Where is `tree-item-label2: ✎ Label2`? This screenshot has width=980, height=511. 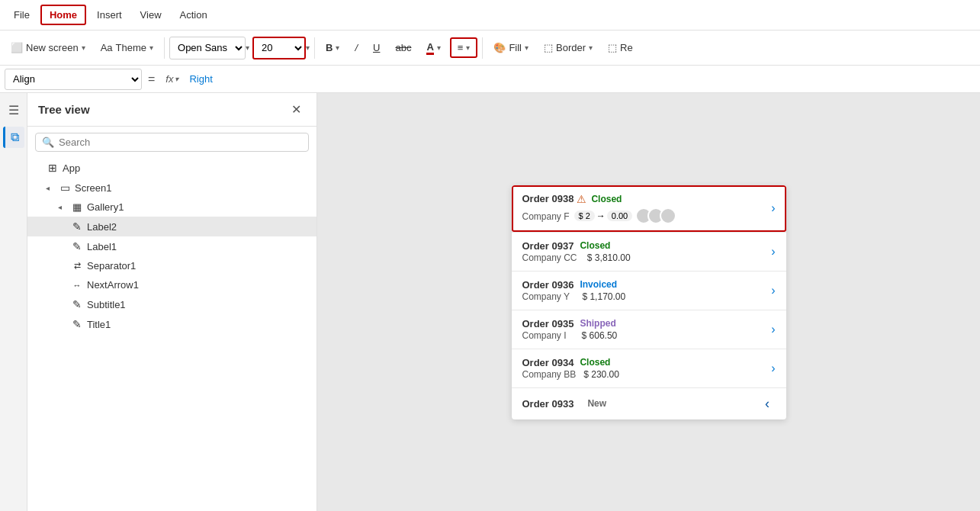 tree-item-label2: ✎ Label2 is located at coordinates (172, 227).